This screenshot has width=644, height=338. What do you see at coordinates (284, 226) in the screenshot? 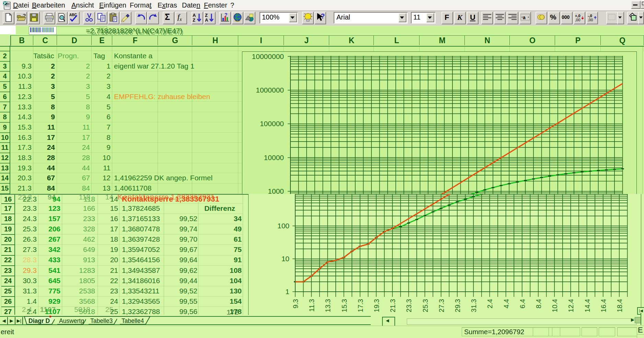
I see `svg-text: 100` at bounding box center [284, 226].